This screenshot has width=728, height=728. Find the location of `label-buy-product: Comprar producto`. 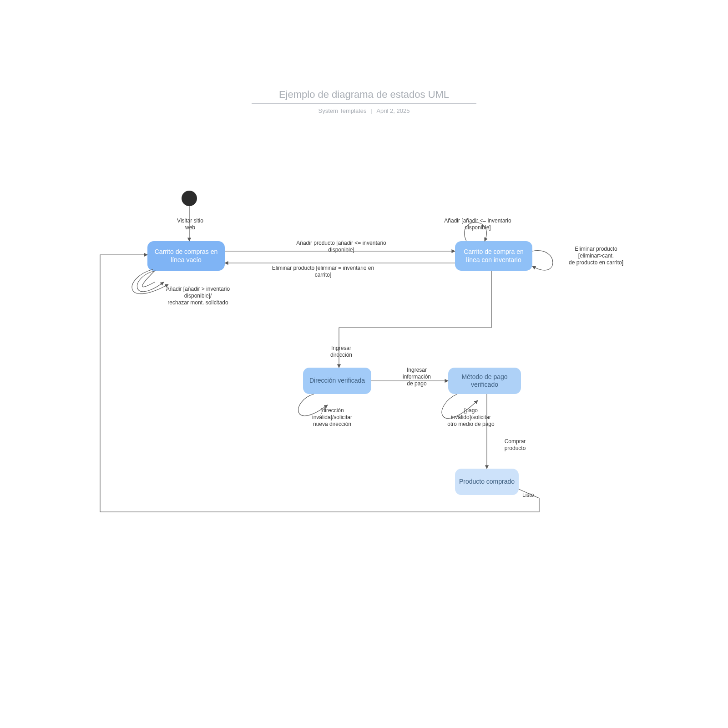

label-buy-product: Comprar producto is located at coordinates (515, 445).